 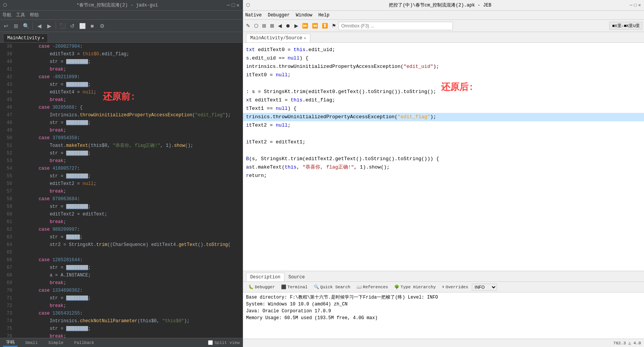 I want to click on log-level-select: INFO DEBUG WARN ERROR, so click(x=484, y=287).